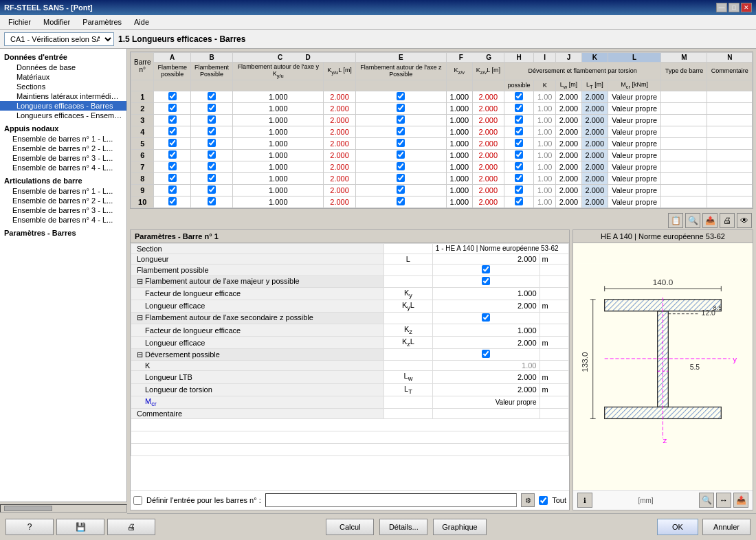 The height and width of the screenshot is (540, 756). What do you see at coordinates (63, 210) in the screenshot?
I see `sidebar-item-articul-3: Ensemble de barres n° 3 - L...` at bounding box center [63, 210].